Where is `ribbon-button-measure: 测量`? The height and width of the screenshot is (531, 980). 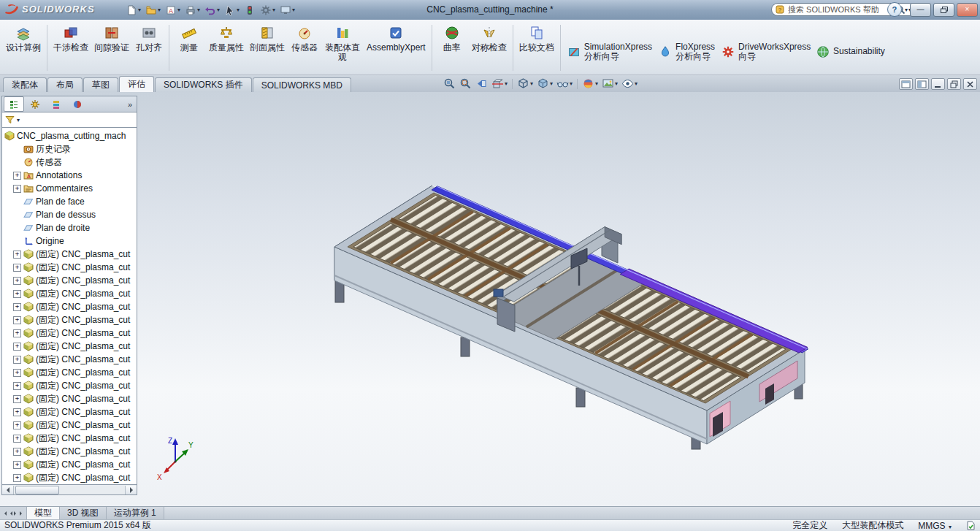
ribbon-button-measure: 测量 is located at coordinates (189, 38).